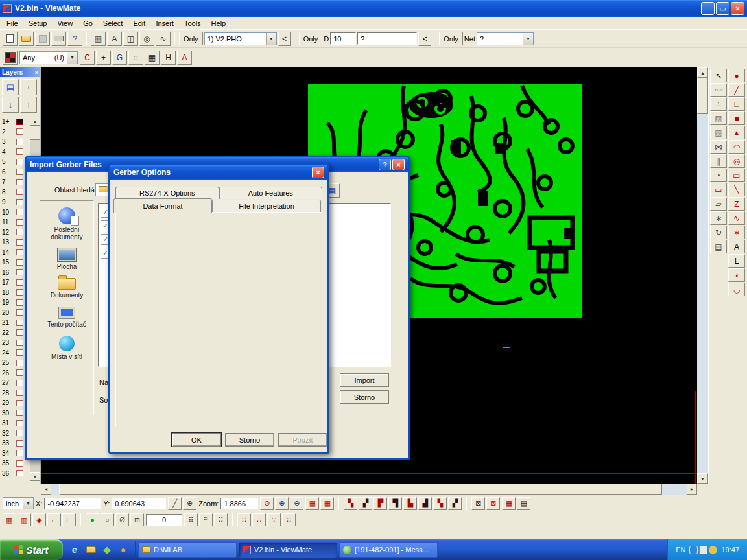 This screenshot has width=747, height=560. Describe the element at coordinates (38, 23) in the screenshot. I see `menu-setup: Setup` at that location.